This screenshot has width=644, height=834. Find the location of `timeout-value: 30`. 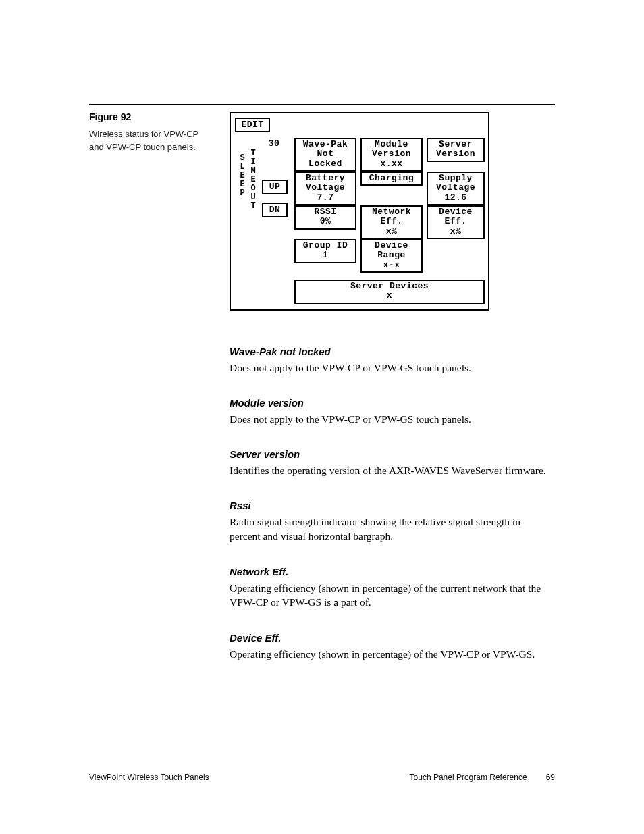

timeout-value: 30 is located at coordinates (274, 144).